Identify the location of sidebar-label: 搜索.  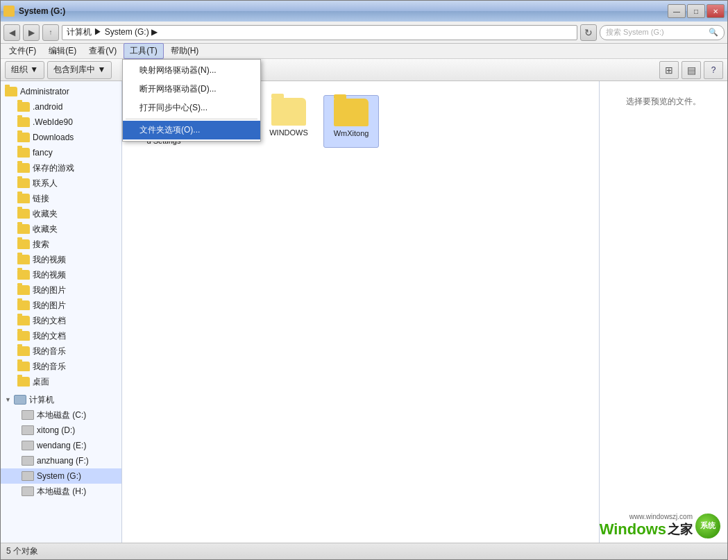
(41, 244).